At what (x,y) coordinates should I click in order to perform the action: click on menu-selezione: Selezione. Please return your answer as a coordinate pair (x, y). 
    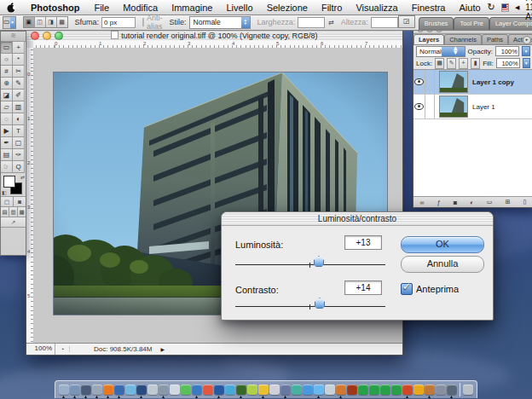
    Looking at the image, I should click on (287, 8).